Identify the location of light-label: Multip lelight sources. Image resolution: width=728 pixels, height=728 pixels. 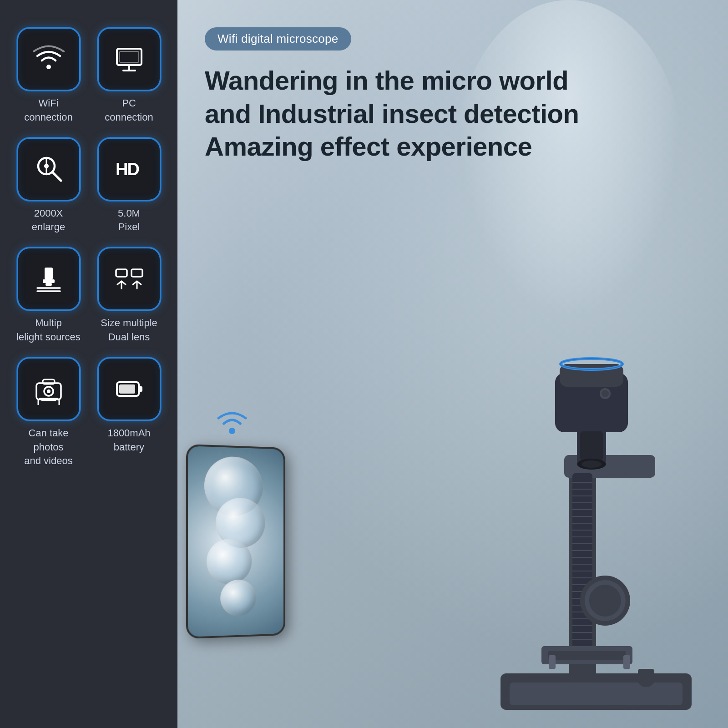
(48, 330).